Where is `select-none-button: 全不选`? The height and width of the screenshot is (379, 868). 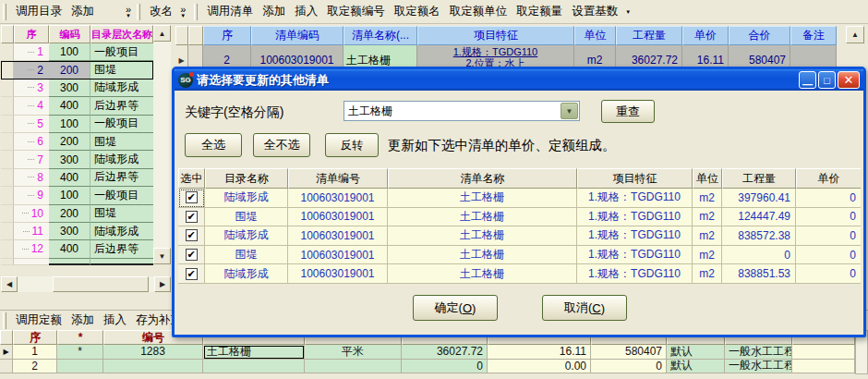 select-none-button: 全不选 is located at coordinates (282, 145).